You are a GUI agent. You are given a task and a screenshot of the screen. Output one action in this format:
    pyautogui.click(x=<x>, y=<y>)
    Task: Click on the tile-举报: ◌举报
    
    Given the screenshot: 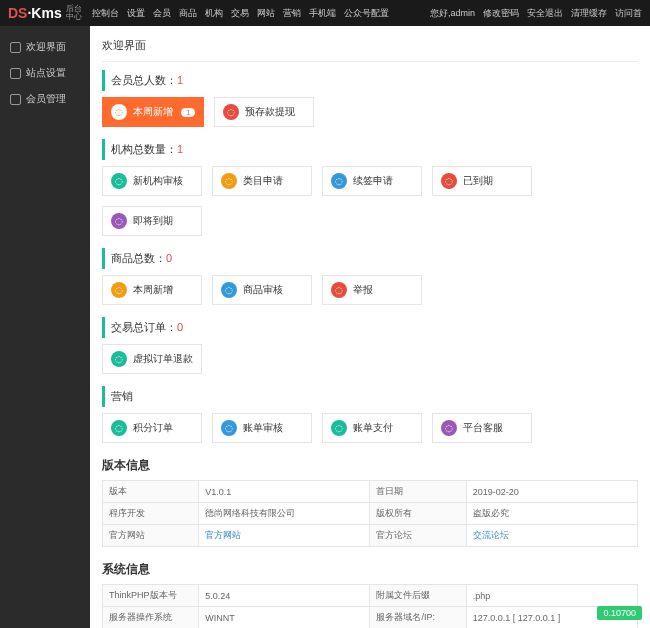 What is the action you would take?
    pyautogui.click(x=372, y=290)
    